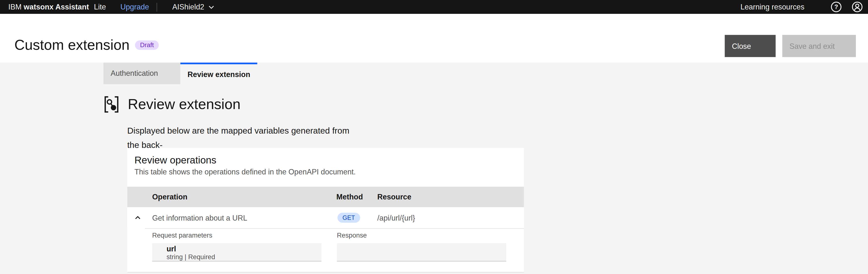 This screenshot has height=274, width=868. Describe the element at coordinates (175, 160) in the screenshot. I see `card-title: Review operations` at that location.